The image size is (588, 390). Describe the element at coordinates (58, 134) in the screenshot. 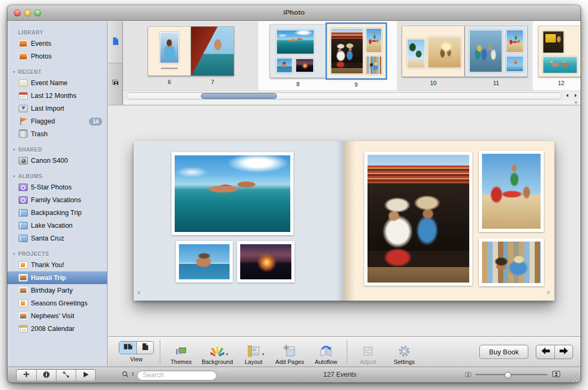

I see `sidebar-item-trash: Trash` at that location.